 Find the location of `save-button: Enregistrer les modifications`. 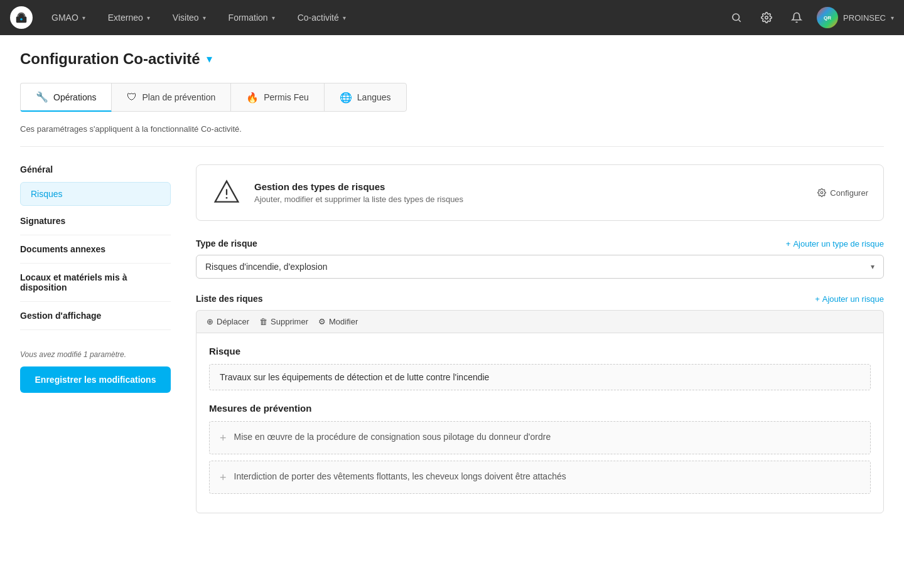

save-button: Enregistrer les modifications is located at coordinates (95, 380).